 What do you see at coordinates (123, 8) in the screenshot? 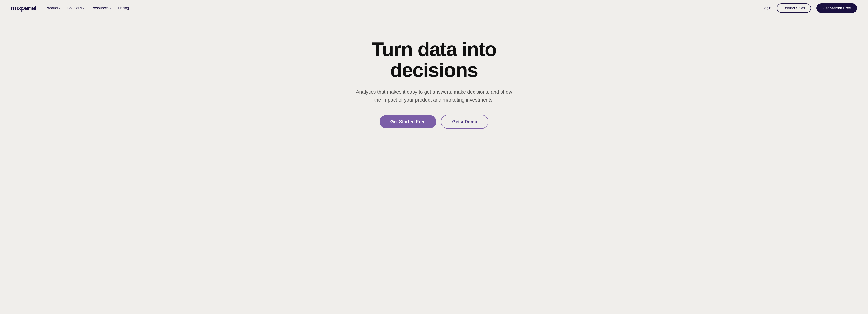
I see `nav-item-pricing: Pricing` at bounding box center [123, 8].